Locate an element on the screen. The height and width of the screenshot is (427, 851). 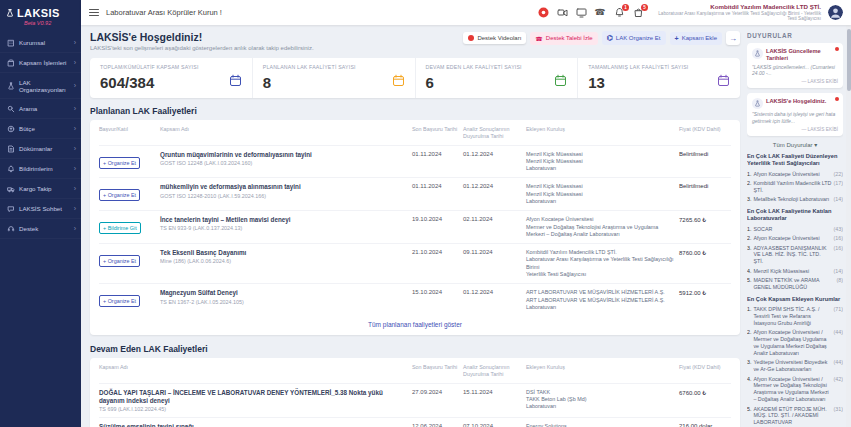
ranking-item: 2. Afyon Kocatepe Üniversitesi (16) is located at coordinates (795, 238).